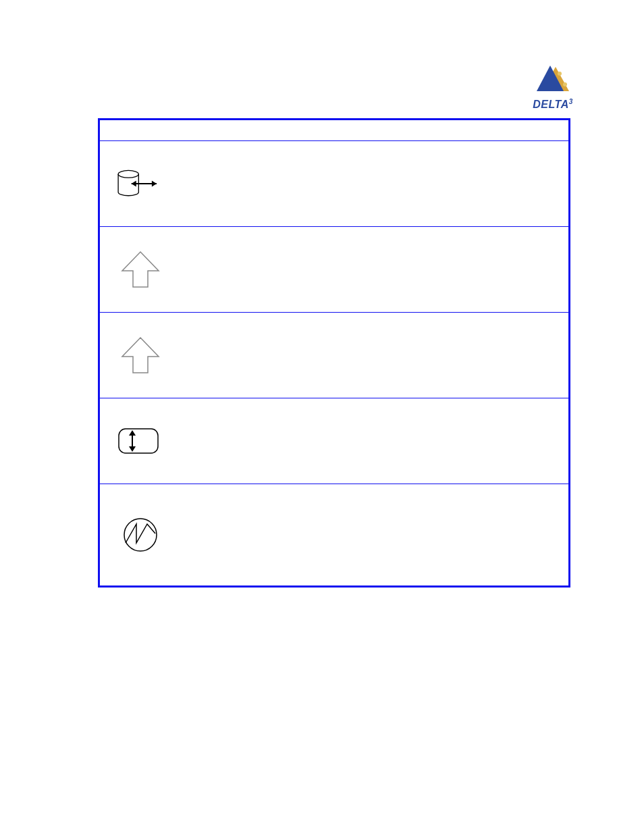 This screenshot has height=834, width=644. What do you see at coordinates (140, 535) in the screenshot?
I see `circle-sawtooth-icon` at bounding box center [140, 535].